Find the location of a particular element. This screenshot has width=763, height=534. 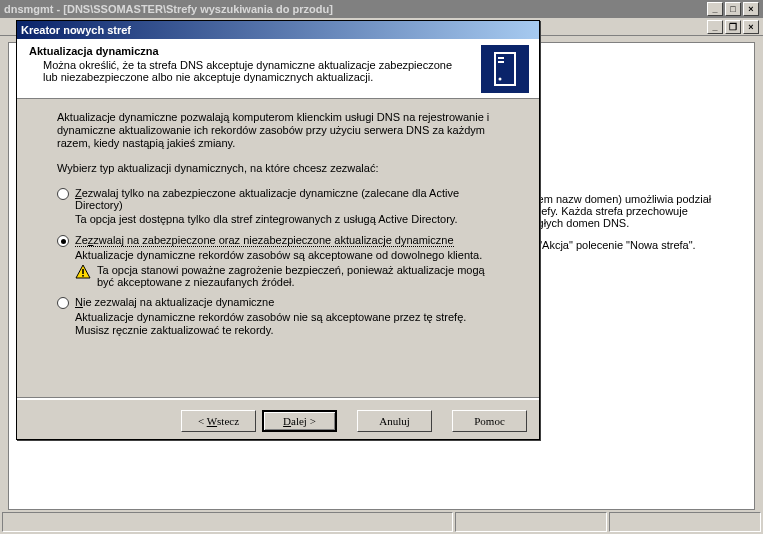

prompt-paragraph: Wybierz typ aktualizacji dynamicznych, n… is located at coordinates (278, 168).